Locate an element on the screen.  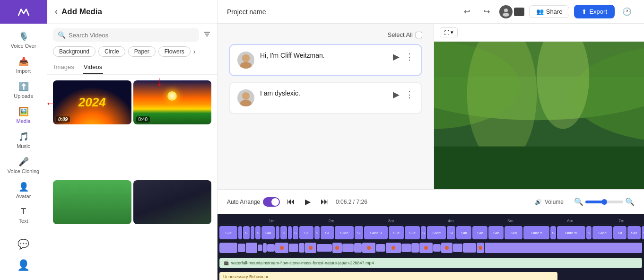
tab-videos: Videos is located at coordinates (93, 67).